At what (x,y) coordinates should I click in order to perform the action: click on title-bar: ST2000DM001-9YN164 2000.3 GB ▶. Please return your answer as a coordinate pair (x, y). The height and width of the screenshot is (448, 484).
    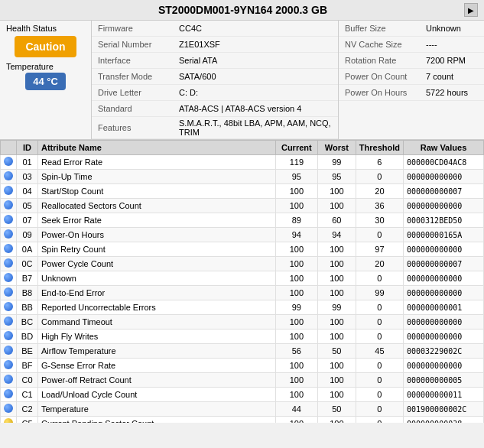
    Looking at the image, I should click on (242, 11).